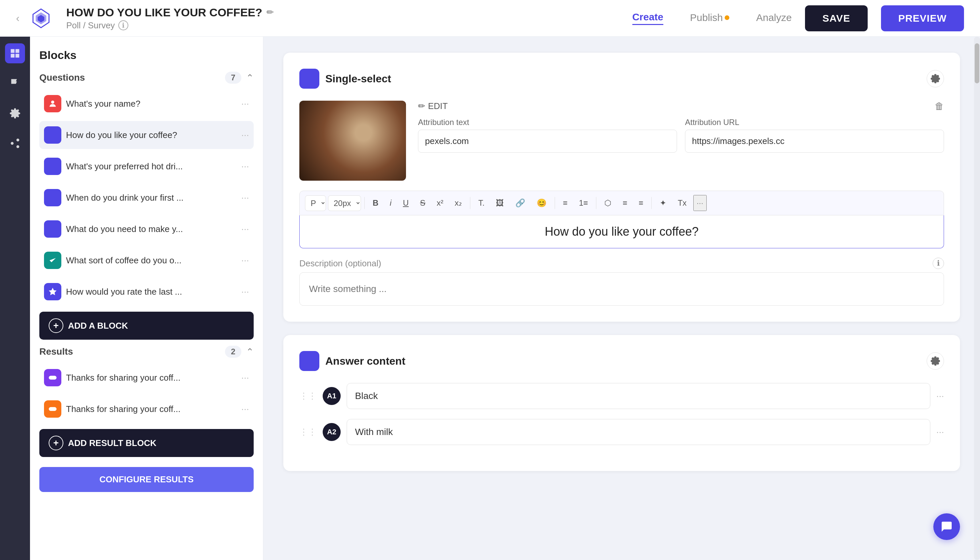 The image size is (980, 560). I want to click on block-item-q2: How do you like your coffee? ···, so click(147, 135).